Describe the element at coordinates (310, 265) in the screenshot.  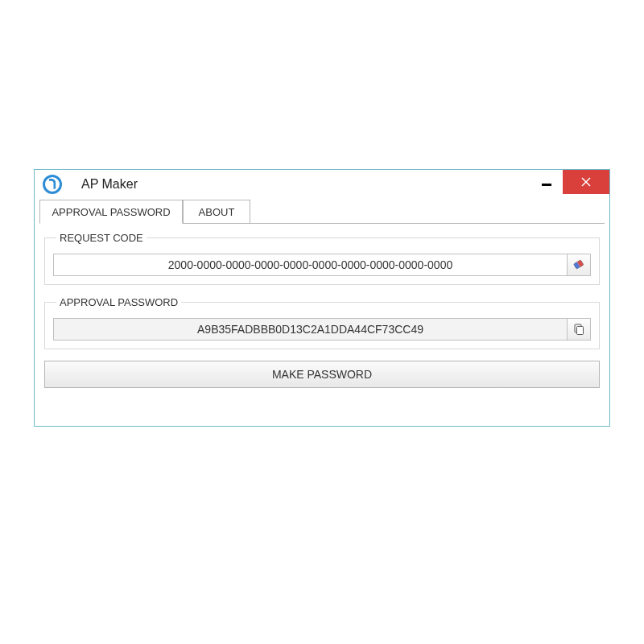
I see `request-code-input` at that location.